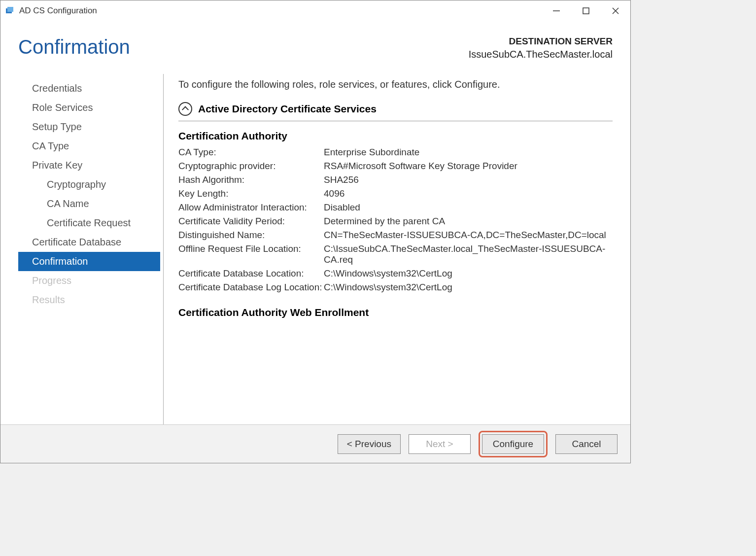  What do you see at coordinates (89, 146) in the screenshot?
I see `sidebar-item-ca-type: CA Type` at bounding box center [89, 146].